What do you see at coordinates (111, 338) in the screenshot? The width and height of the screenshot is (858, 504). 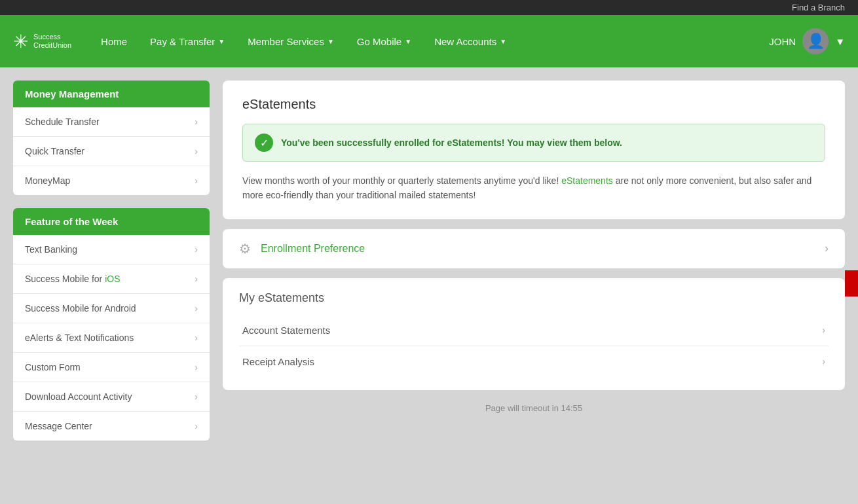 I see `sidebar-item-ealerts: eAlerts & Text Notifications ›` at bounding box center [111, 338].